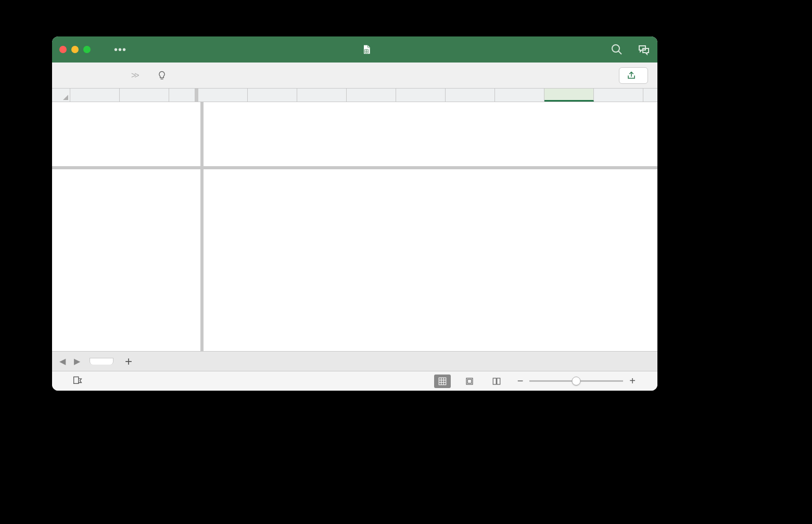  I want to click on status-bar: − +, so click(355, 381).